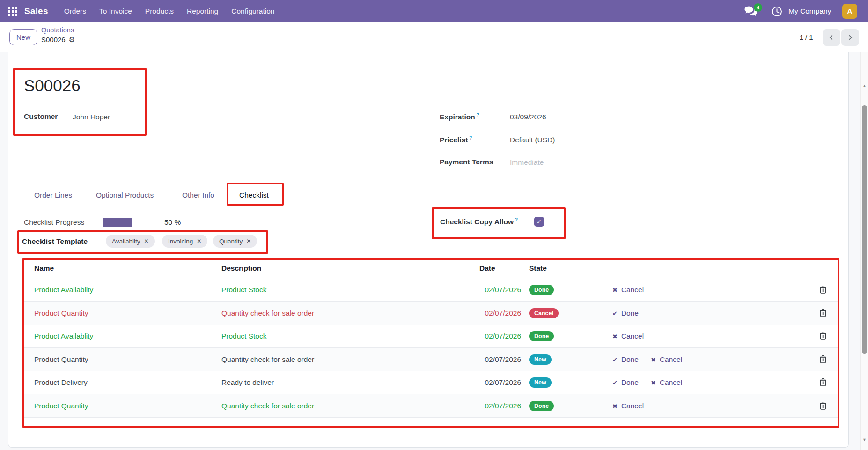 Image resolution: width=868 pixels, height=450 pixels. I want to click on nav-menu-configuration: Configuration, so click(253, 11).